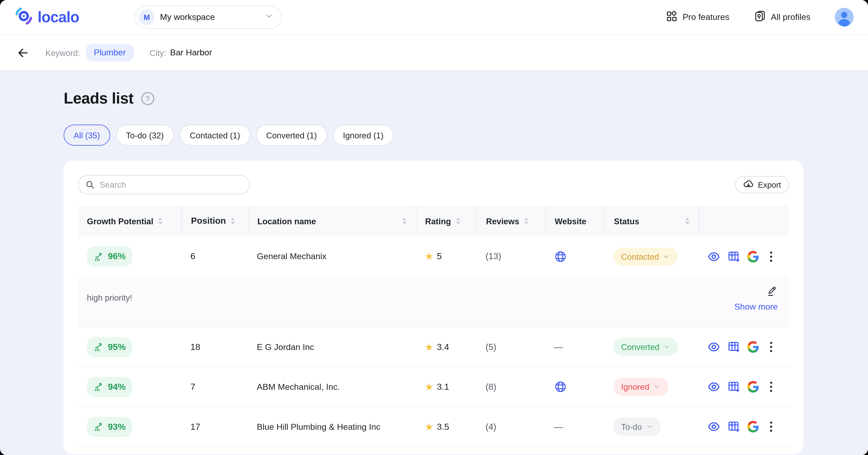 The height and width of the screenshot is (455, 868). I want to click on column-label: Rating, so click(438, 221).